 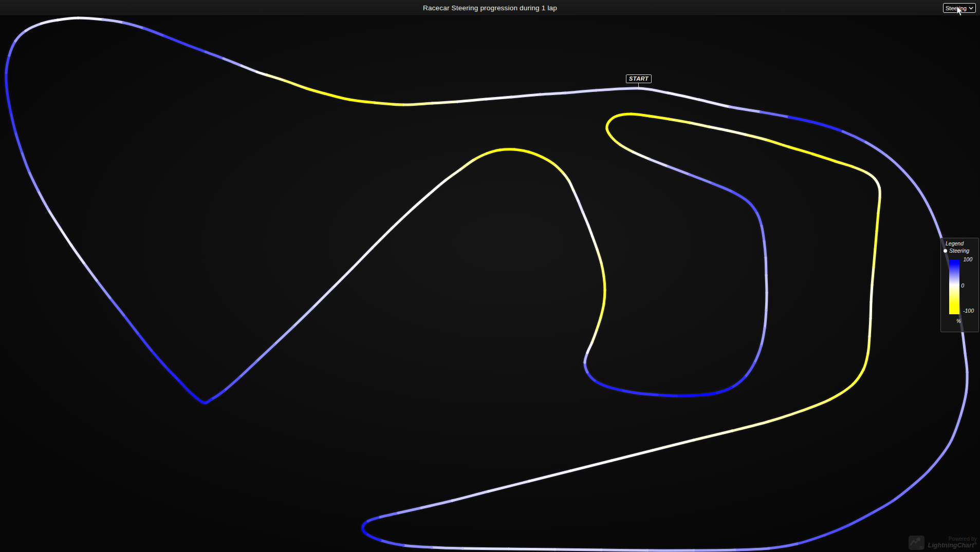 I want to click on series-selector-dropdown: Steering, so click(x=959, y=8).